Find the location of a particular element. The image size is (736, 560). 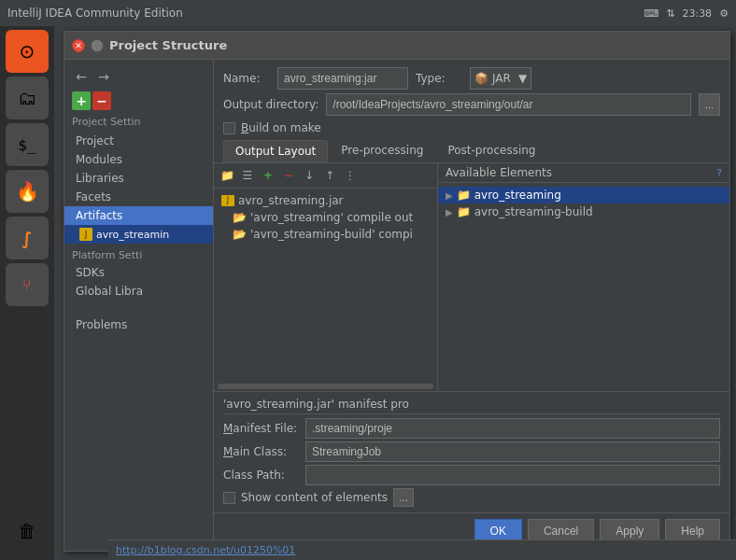

available-elements-label: Available Elements is located at coordinates (499, 173).